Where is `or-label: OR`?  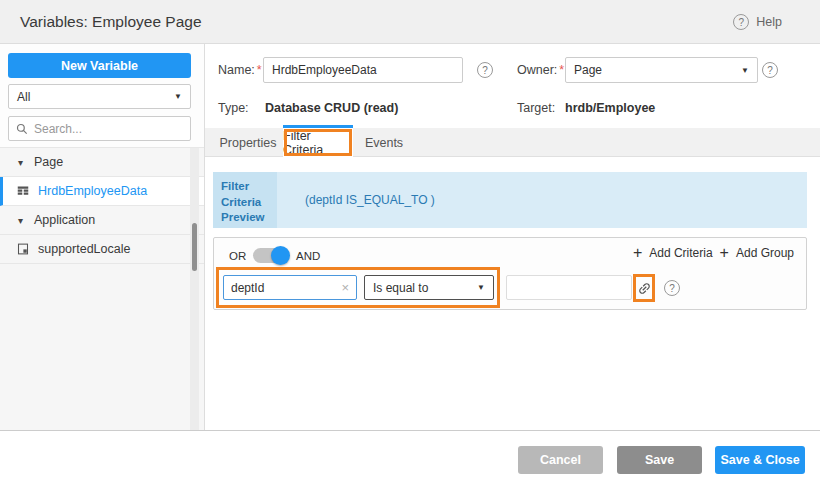
or-label: OR is located at coordinates (238, 256).